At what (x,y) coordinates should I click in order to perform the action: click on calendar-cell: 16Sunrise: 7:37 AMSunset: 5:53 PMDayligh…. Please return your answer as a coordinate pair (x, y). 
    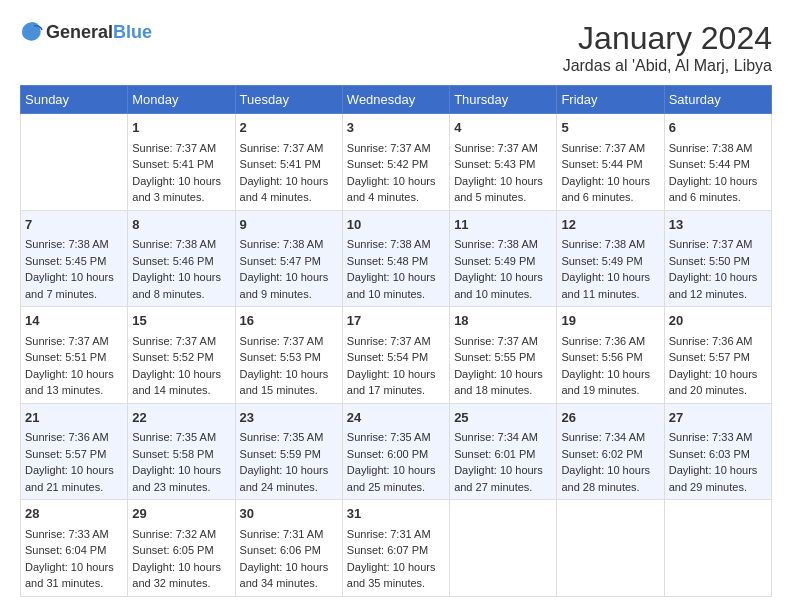
    Looking at the image, I should click on (288, 356).